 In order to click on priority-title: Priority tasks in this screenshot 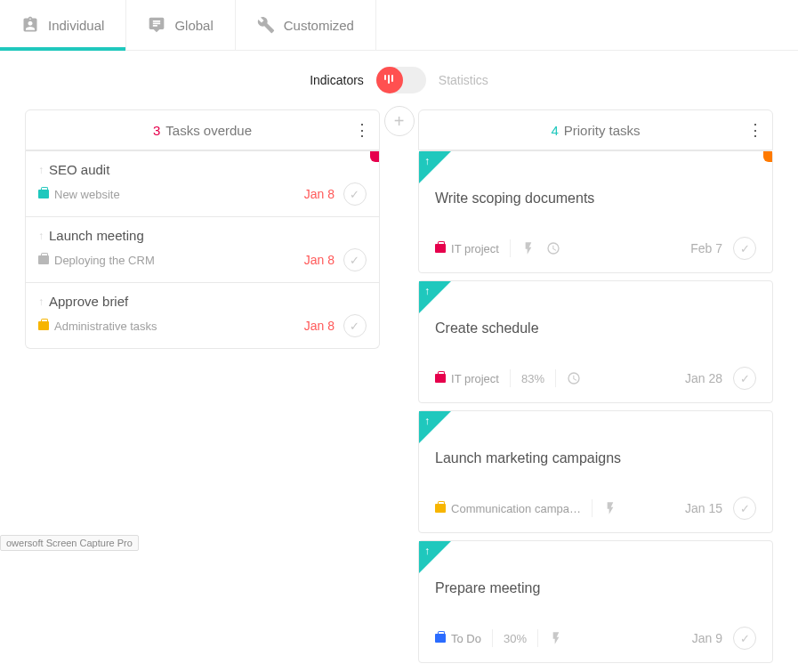, I will do `click(602, 130)`.